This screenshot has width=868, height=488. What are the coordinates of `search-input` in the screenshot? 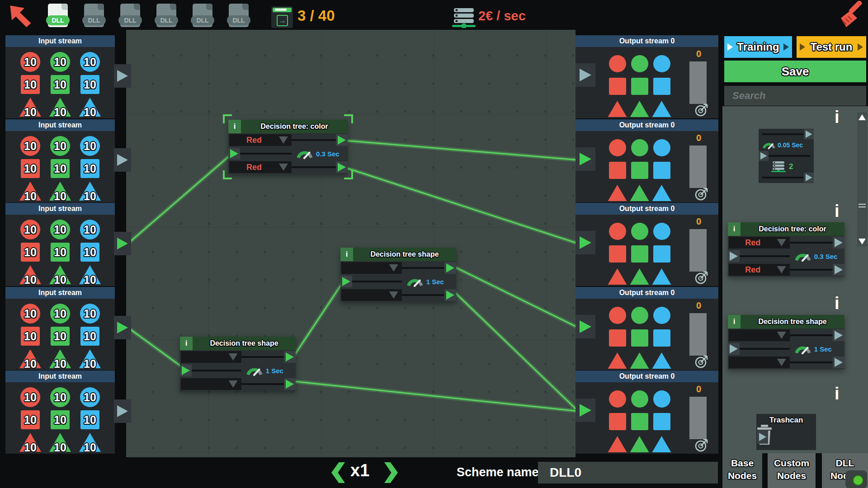 It's located at (795, 96).